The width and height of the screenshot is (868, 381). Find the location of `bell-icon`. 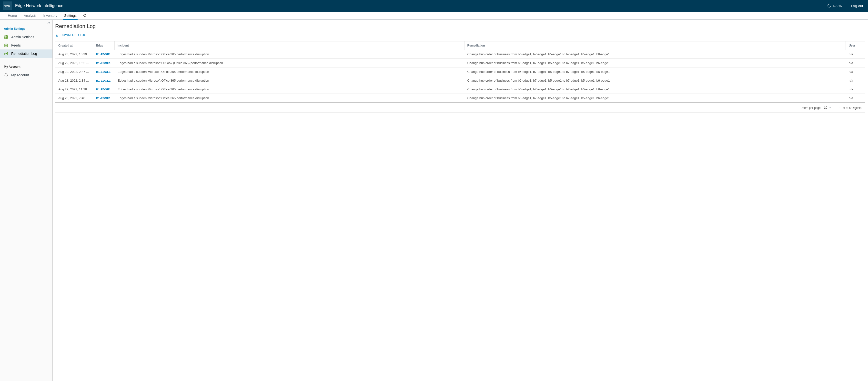

bell-icon is located at coordinates (6, 75).